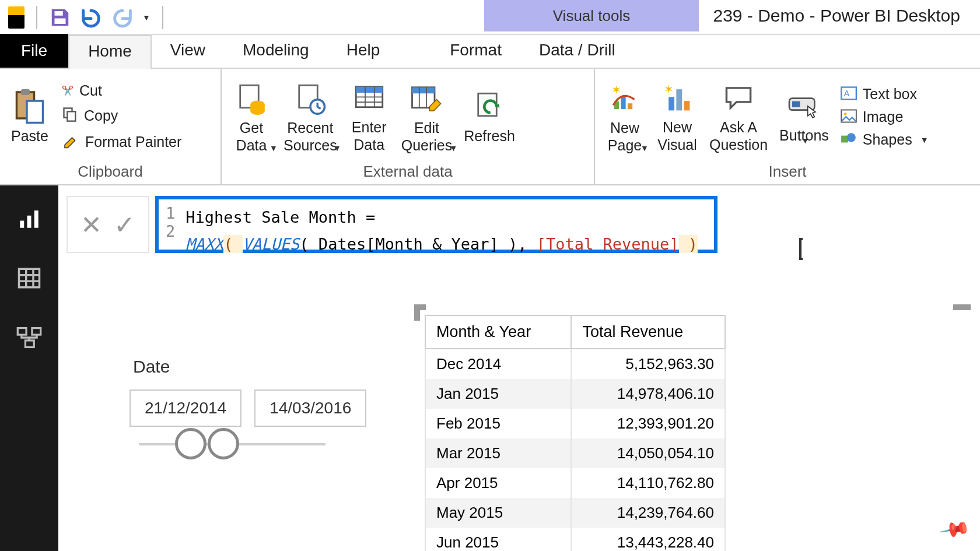 Image resolution: width=980 pixels, height=551 pixels. Describe the element at coordinates (849, 94) in the screenshot. I see `textbox-icon: A` at that location.